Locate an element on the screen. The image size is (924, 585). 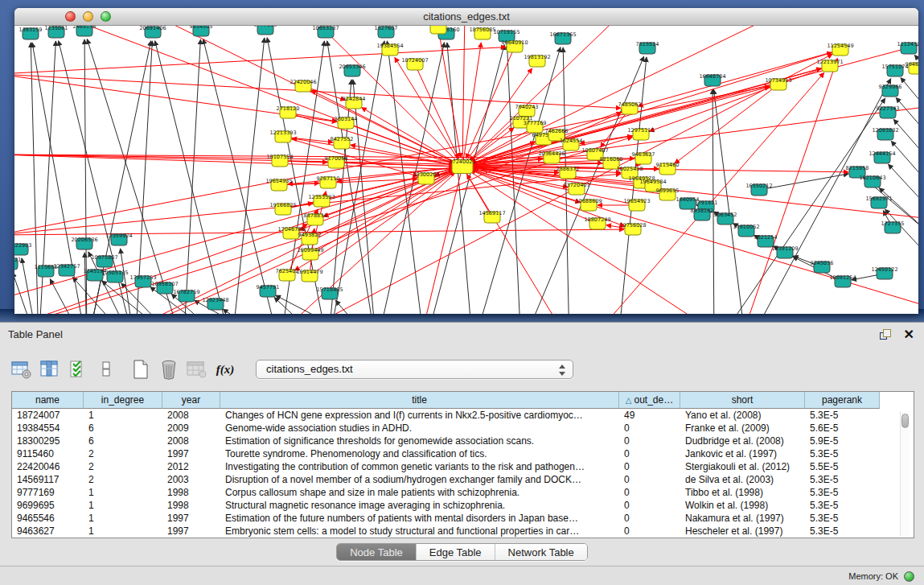
tab-edge-table: Edge Table is located at coordinates (455, 552).